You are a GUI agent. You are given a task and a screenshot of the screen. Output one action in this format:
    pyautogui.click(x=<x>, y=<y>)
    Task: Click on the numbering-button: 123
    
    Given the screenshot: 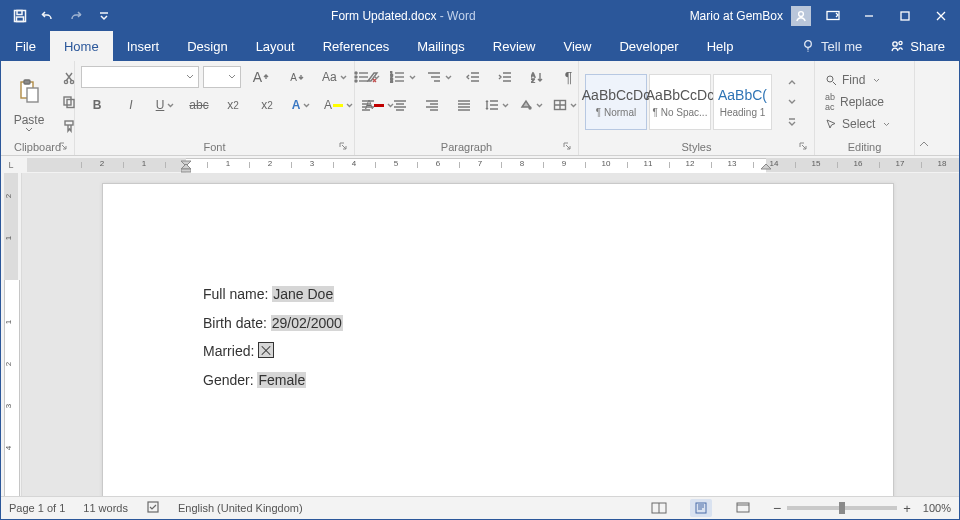 What is the action you would take?
    pyautogui.click(x=403, y=77)
    